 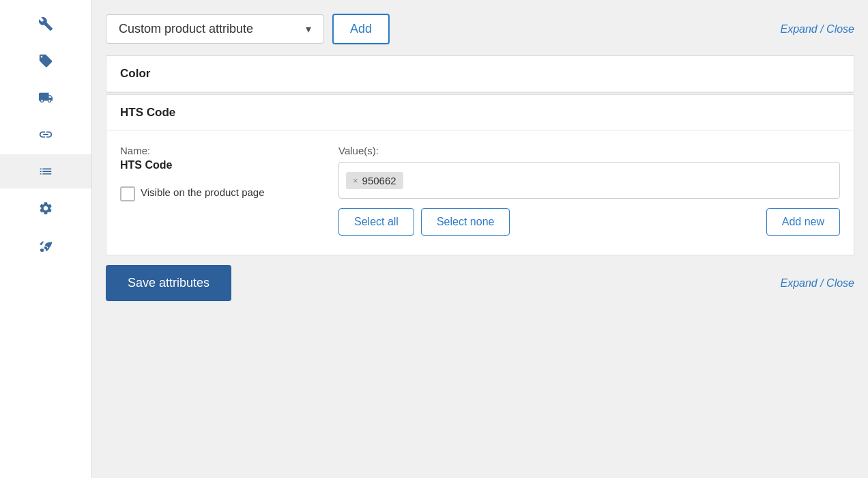 What do you see at coordinates (803, 222) in the screenshot?
I see `add-new-button: Add new` at bounding box center [803, 222].